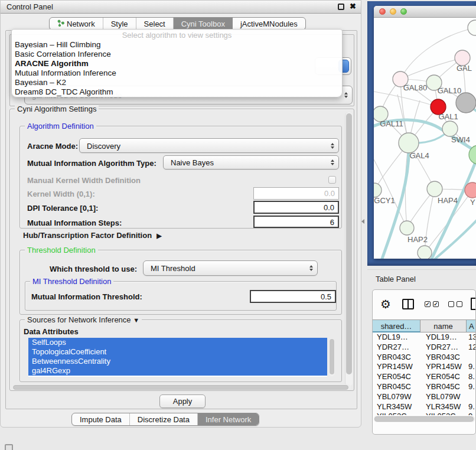 This screenshot has height=450, width=476. Describe the element at coordinates (471, 367) in the screenshot. I see `table-cell: 9.` at that location.